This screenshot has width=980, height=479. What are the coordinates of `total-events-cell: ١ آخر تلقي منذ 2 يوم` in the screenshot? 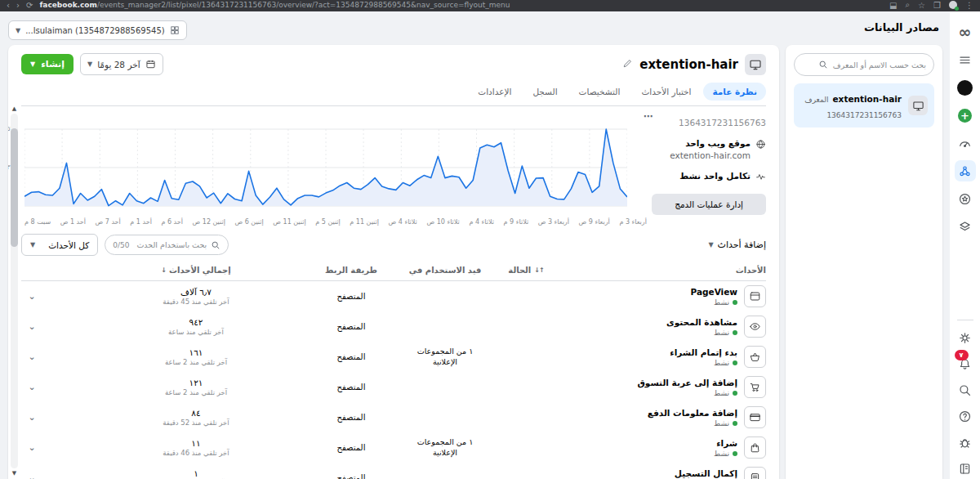 It's located at (196, 474).